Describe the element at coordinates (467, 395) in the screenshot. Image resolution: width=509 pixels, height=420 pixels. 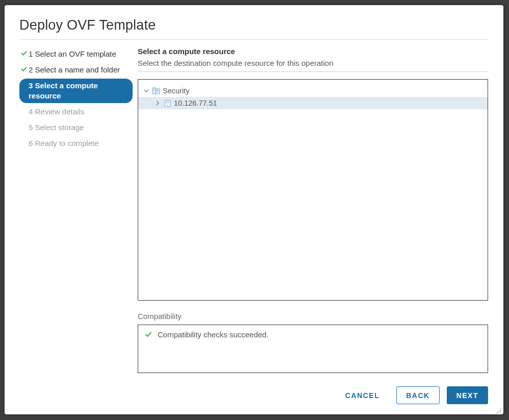
I see `next-button: NEXT` at that location.